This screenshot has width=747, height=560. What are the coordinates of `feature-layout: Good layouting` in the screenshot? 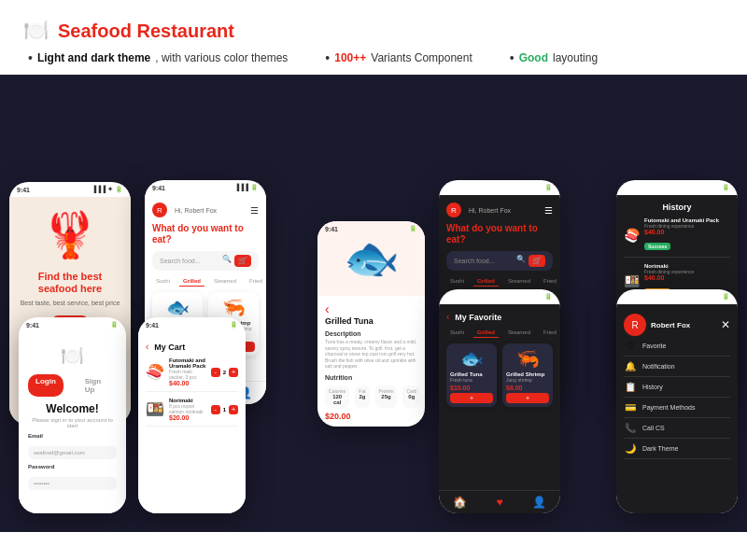 It's located at (554, 58).